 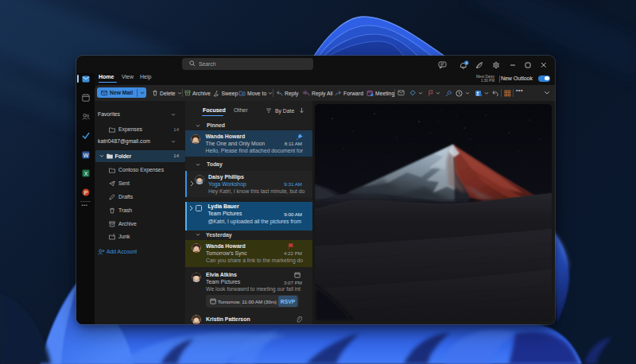 I want to click on svg-text: P, so click(x=86, y=192).